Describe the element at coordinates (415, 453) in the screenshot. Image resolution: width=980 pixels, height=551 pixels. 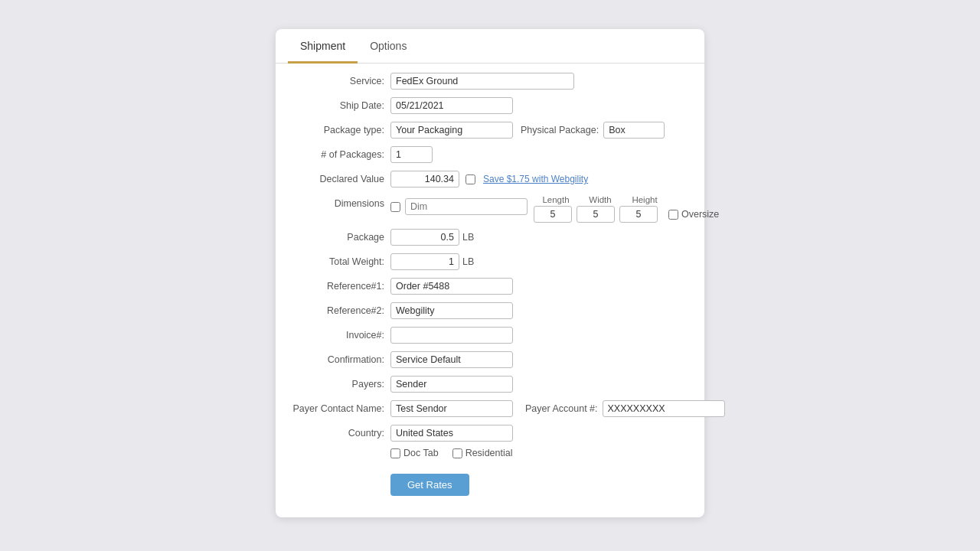
I see `doc-tab-label-wrap: Doc Tab` at that location.